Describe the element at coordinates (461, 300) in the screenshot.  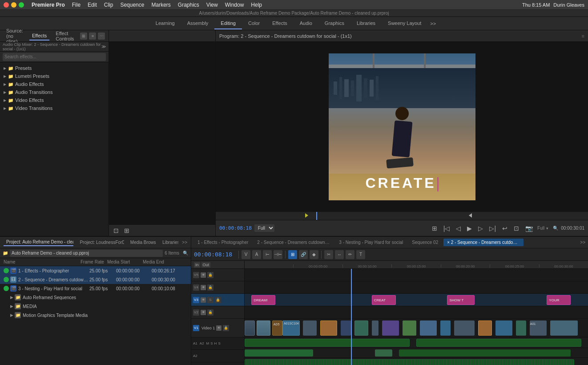
I see `clip-show: SHOW T` at that location.